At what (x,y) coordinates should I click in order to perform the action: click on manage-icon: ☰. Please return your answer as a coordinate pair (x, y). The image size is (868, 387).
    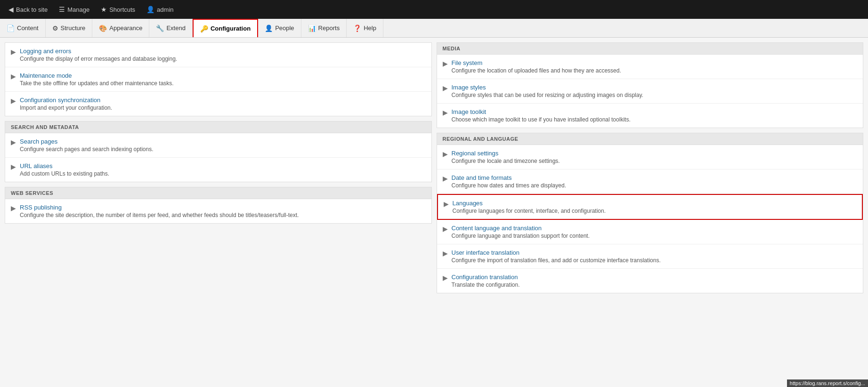
    Looking at the image, I should click on (62, 9).